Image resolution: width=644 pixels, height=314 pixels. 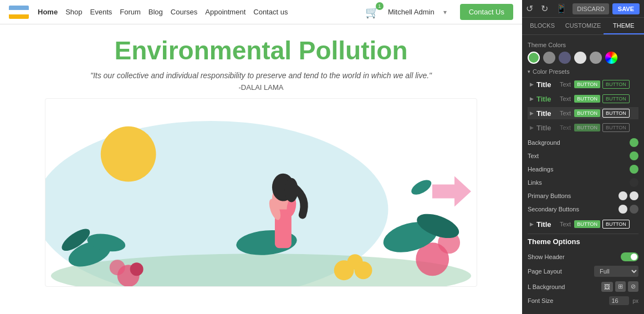 What do you see at coordinates (583, 242) in the screenshot?
I see `theme-options-title: Theme Options` at bounding box center [583, 242].